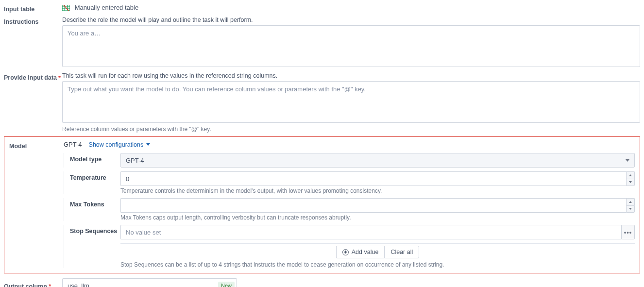 The image size is (644, 287). I want to click on label-model: Model, so click(34, 145).